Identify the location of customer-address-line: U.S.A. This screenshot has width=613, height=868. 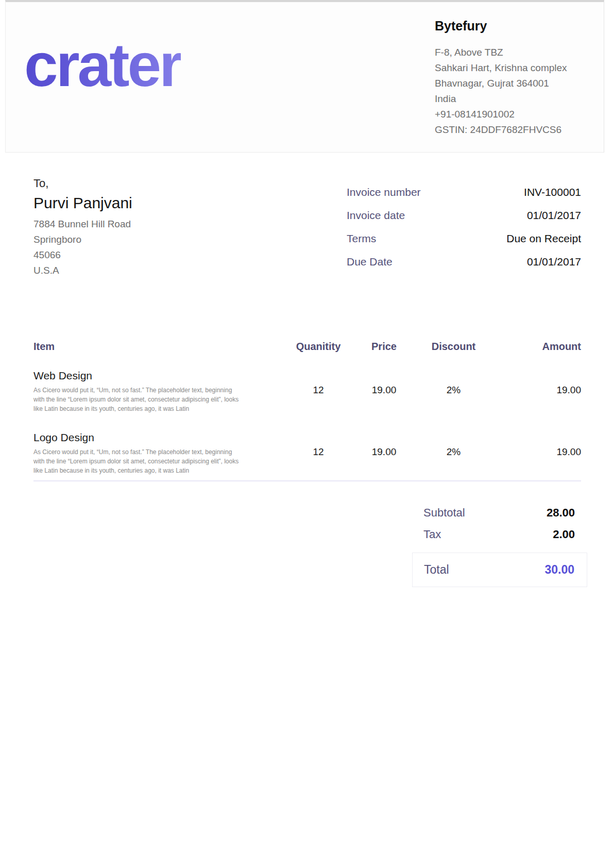
(83, 271).